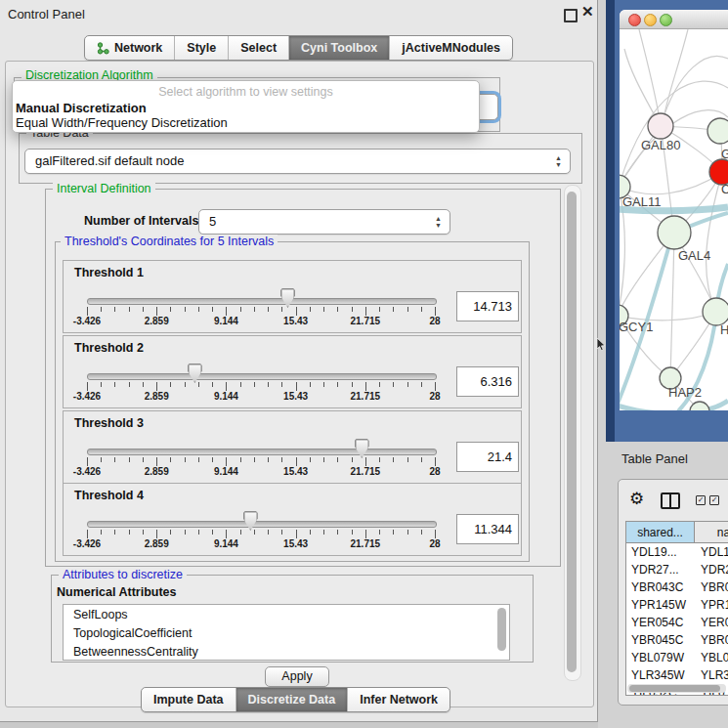 Image resolution: width=728 pixels, height=728 pixels. What do you see at coordinates (714, 605) in the screenshot?
I see `table-cell: YPR1` at bounding box center [714, 605].